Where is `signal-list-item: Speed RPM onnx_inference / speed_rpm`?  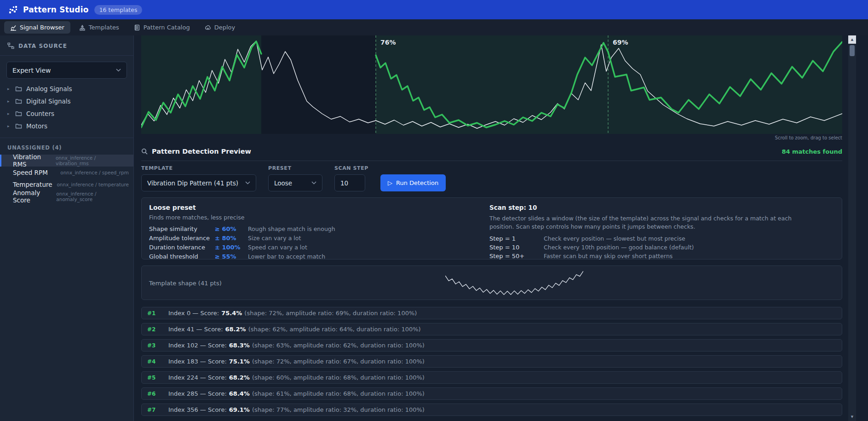
signal-list-item: Speed RPM onnx_inference / speed_rpm is located at coordinates (67, 173).